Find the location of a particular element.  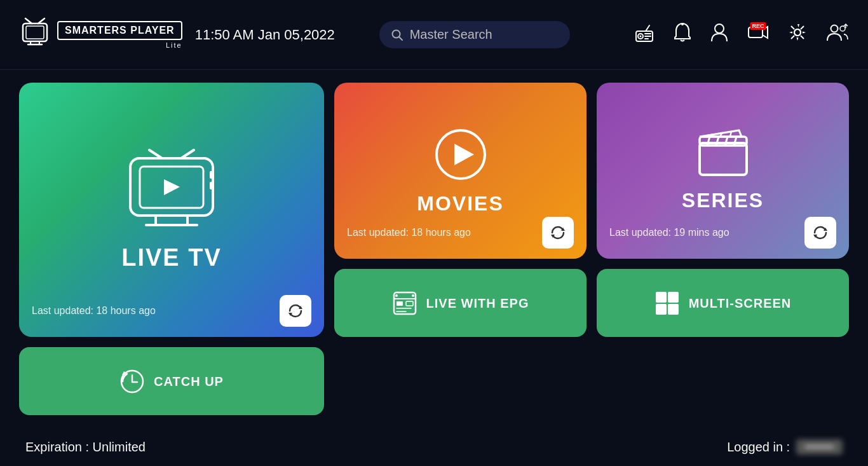

logo-tv-icon is located at coordinates (35, 35).